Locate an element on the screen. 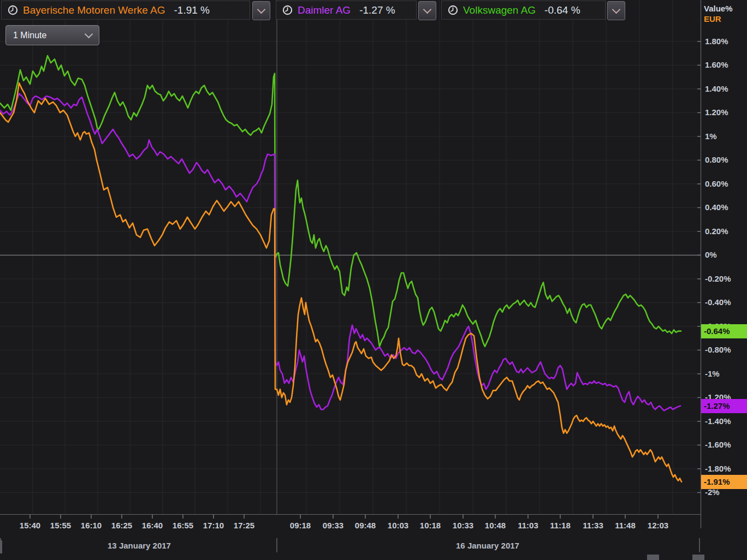 This screenshot has width=747, height=560. x-tick-label: 11:33 is located at coordinates (593, 525).